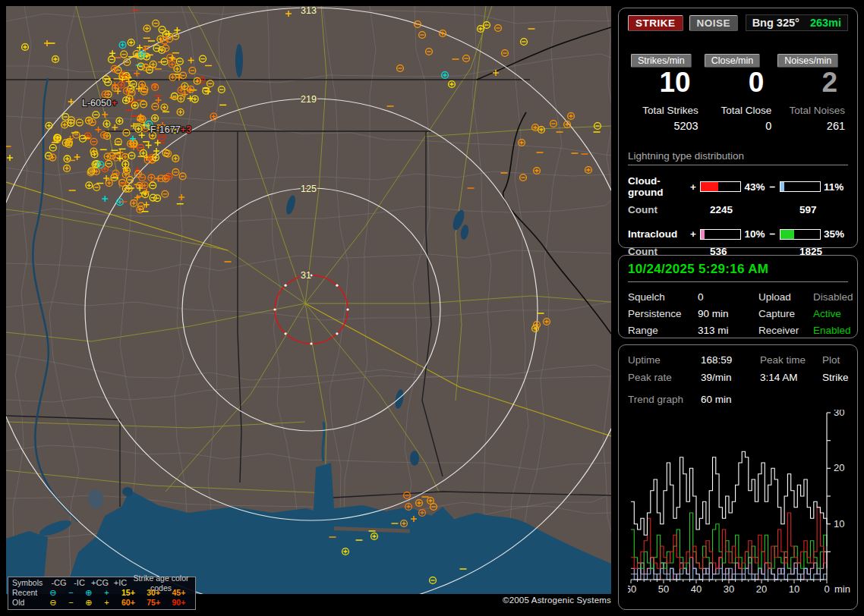 This screenshot has height=616, width=864. What do you see at coordinates (308, 11) in the screenshot?
I see `range-ring-label: 313` at bounding box center [308, 11].